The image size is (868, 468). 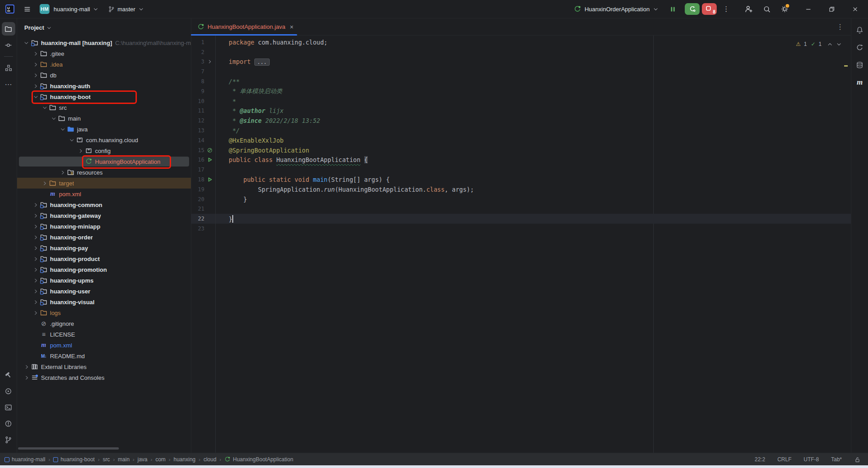 I want to click on project-panel-header: Project, so click(x=104, y=25).